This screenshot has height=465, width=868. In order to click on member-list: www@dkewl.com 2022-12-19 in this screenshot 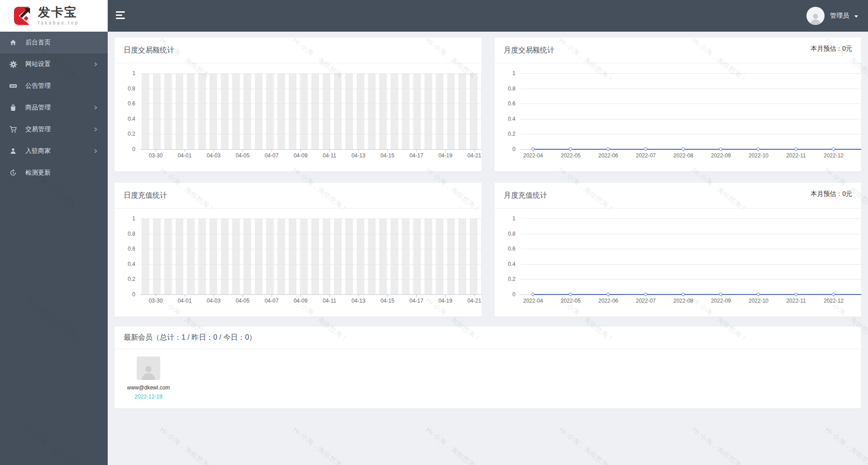, I will do `click(488, 379)`.